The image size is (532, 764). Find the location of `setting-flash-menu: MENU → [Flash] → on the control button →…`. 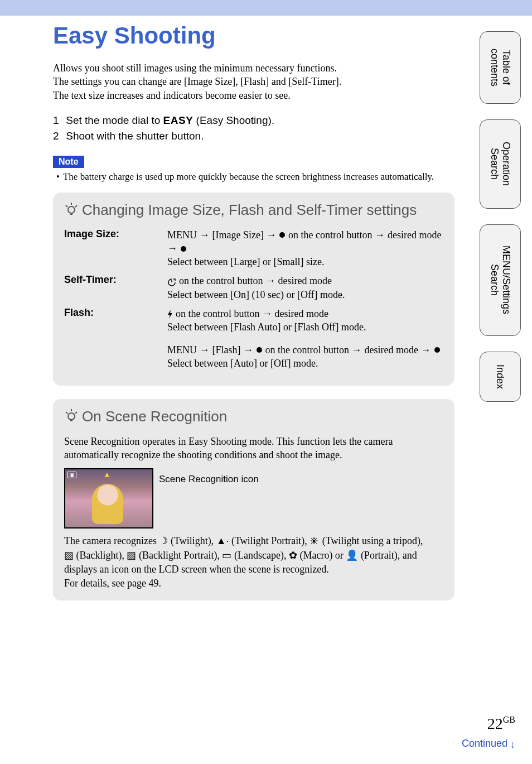

setting-flash-menu: MENU → [Flash] → on the control button →… is located at coordinates (254, 357).